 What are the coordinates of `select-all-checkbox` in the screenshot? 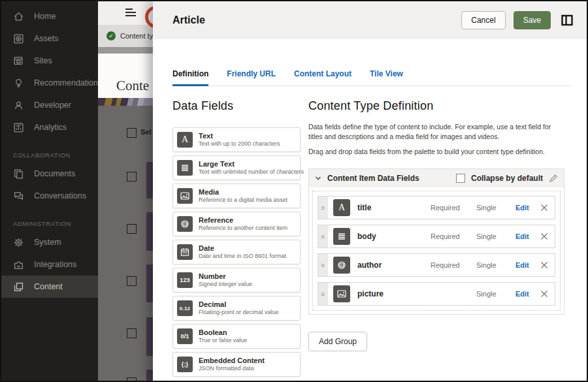 It's located at (132, 133).